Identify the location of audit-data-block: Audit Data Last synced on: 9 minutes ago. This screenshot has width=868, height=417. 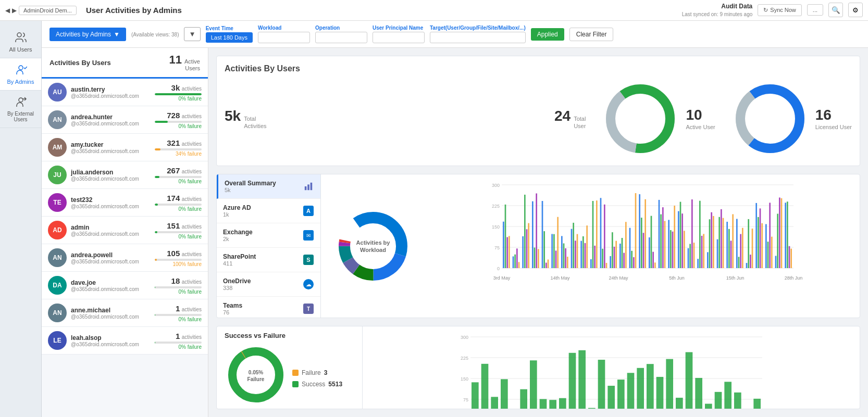
(717, 10).